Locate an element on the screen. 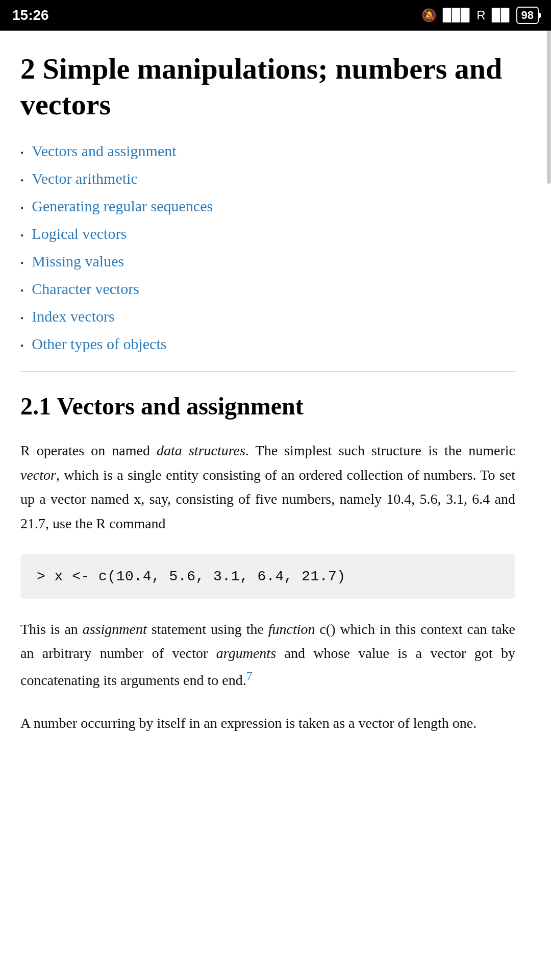 The width and height of the screenshot is (551, 980). section-paragraph-2: This is an assignment statement using th… is located at coordinates (268, 655).